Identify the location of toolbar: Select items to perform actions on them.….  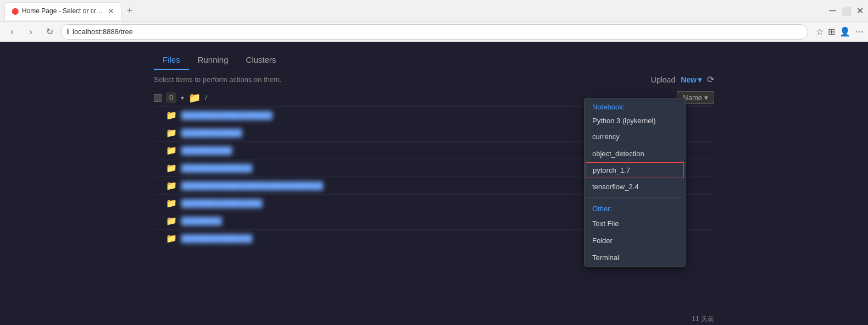
(434, 79).